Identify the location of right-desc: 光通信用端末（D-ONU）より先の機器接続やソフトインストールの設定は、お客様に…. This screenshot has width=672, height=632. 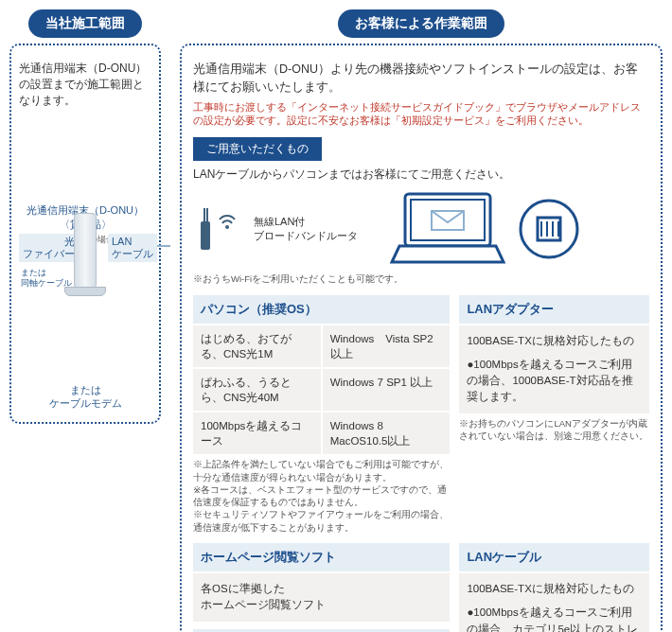
(421, 79).